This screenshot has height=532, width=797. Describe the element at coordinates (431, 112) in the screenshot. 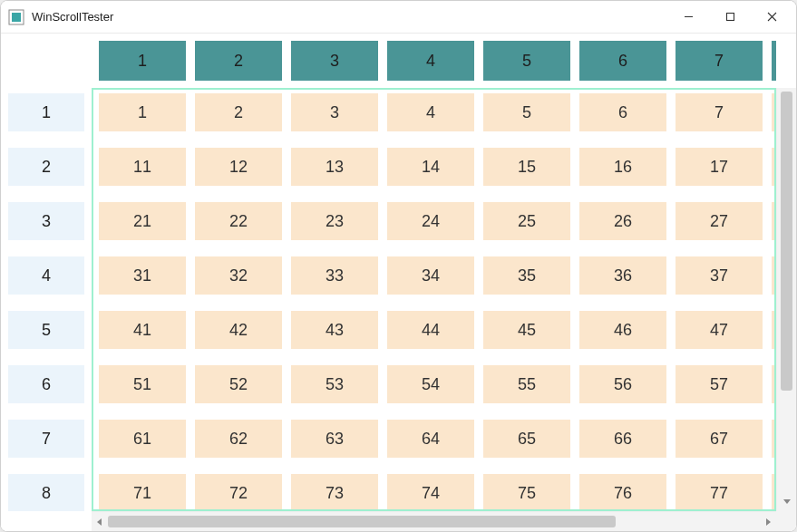

I see `grid-cell: 4` at that location.